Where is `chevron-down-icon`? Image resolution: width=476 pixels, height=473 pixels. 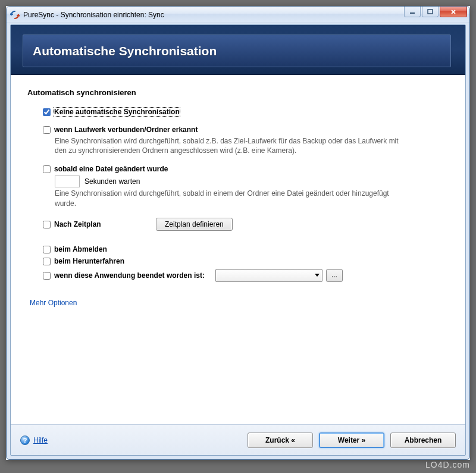 chevron-down-icon is located at coordinates (317, 275).